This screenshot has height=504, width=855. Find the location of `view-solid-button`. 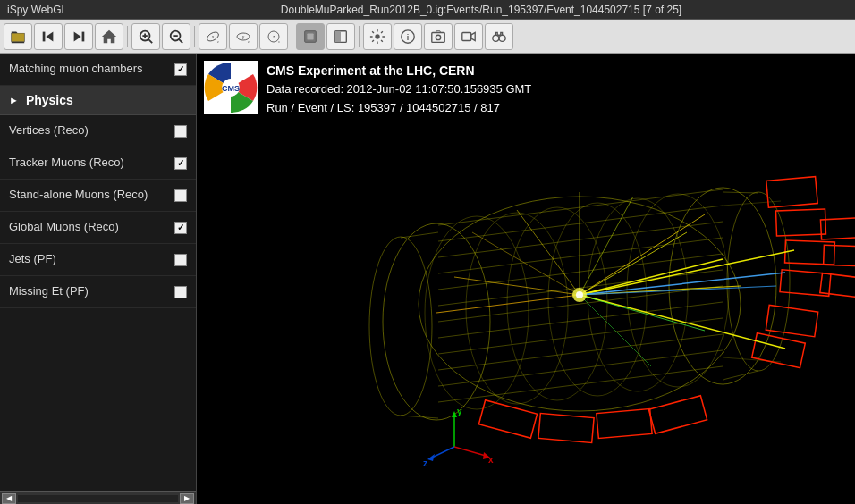

view-solid-button is located at coordinates (341, 37).